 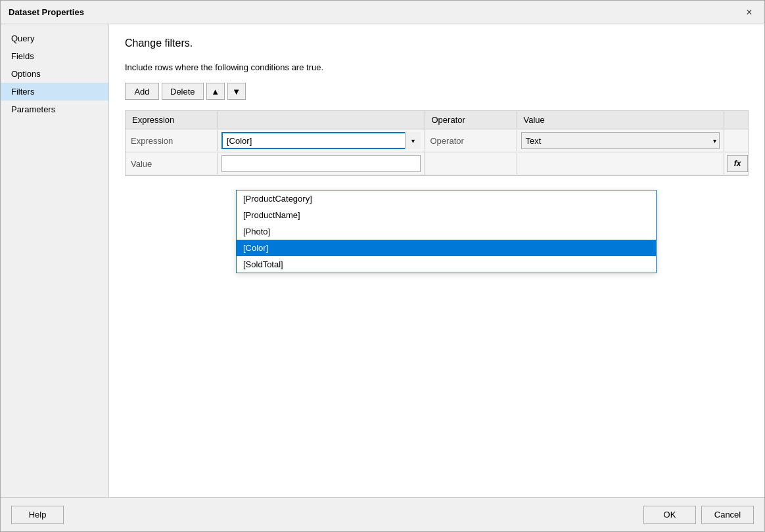 I want to click on move-up-button: ▲, so click(x=216, y=91).